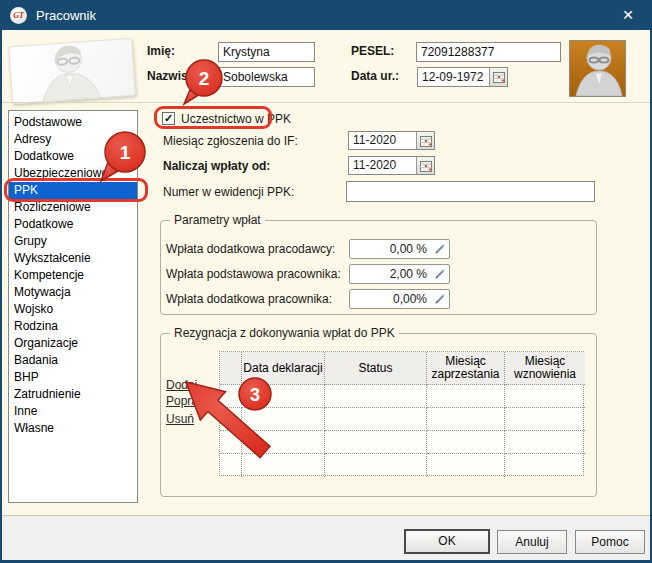 This screenshot has height=563, width=652. I want to click on sidebar-item-podatkowe: Podatkowe, so click(73, 224).